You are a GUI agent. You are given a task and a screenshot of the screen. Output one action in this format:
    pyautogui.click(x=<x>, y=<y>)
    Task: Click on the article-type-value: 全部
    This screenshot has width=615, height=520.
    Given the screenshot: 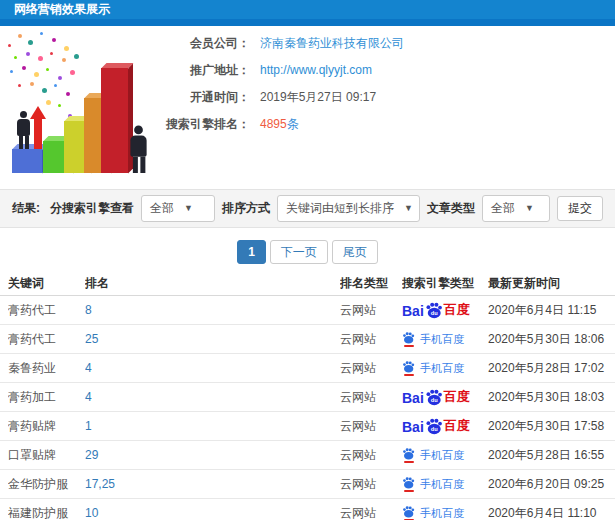 What is the action you would take?
    pyautogui.click(x=503, y=208)
    